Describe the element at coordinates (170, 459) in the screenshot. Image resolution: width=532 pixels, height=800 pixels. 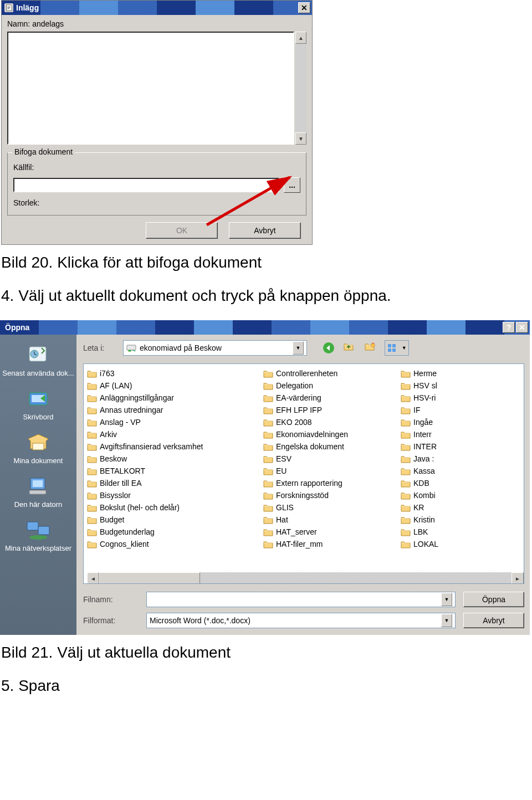
I see `folder-item: Beskow` at that location.